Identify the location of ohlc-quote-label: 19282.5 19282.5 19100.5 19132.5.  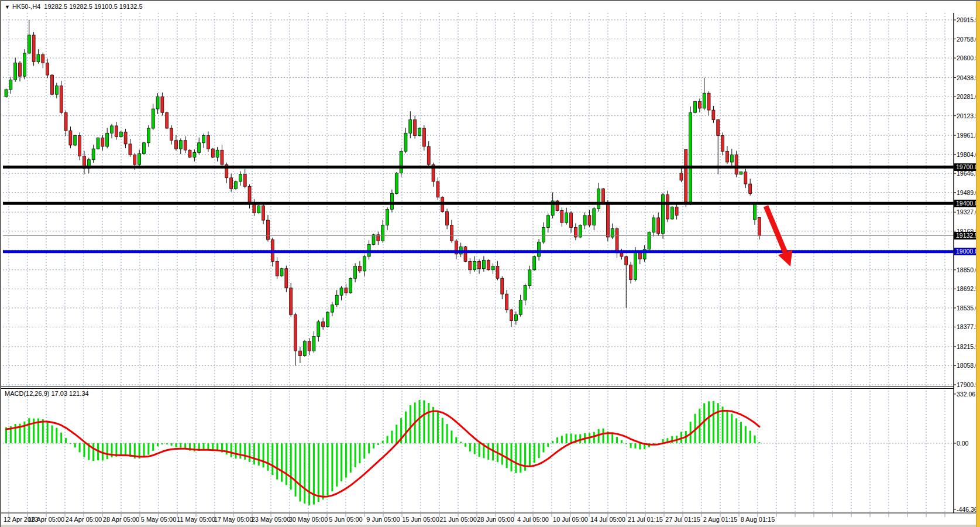
(93, 6).